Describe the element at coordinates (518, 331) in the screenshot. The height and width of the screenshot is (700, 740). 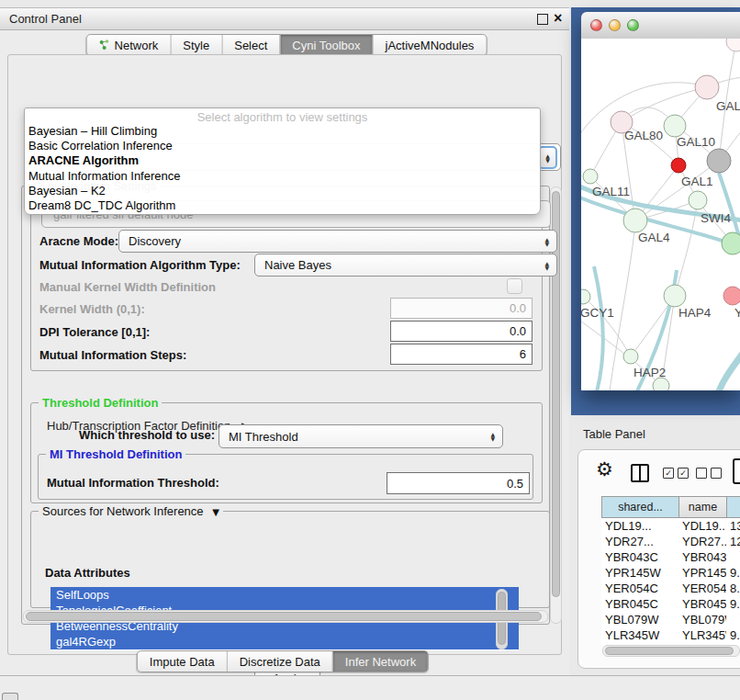
I see `dpi-tolerance-value: 0.0` at that location.